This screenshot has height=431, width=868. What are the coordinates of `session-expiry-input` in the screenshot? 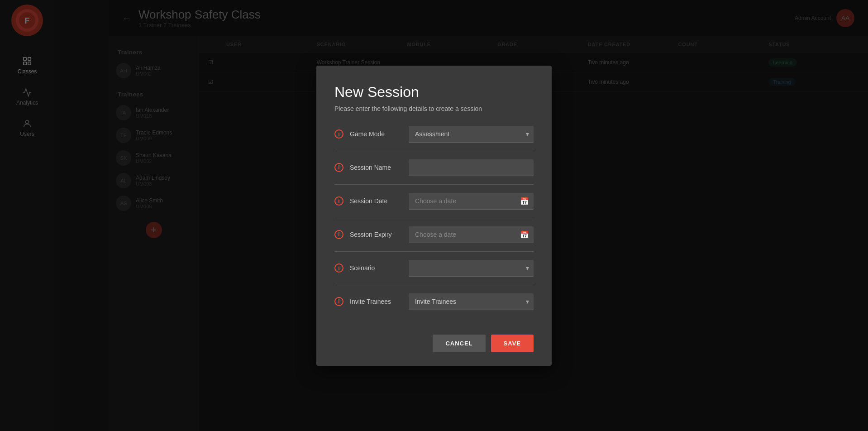 It's located at (471, 235).